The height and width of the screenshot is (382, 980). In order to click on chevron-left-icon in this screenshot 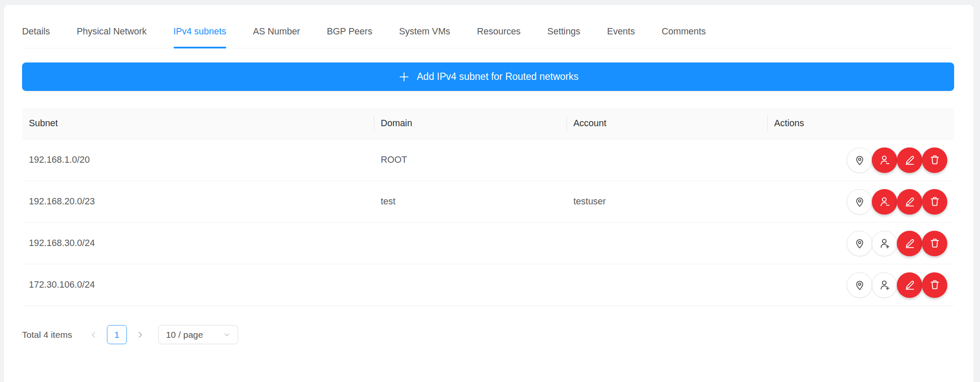, I will do `click(94, 335)`.